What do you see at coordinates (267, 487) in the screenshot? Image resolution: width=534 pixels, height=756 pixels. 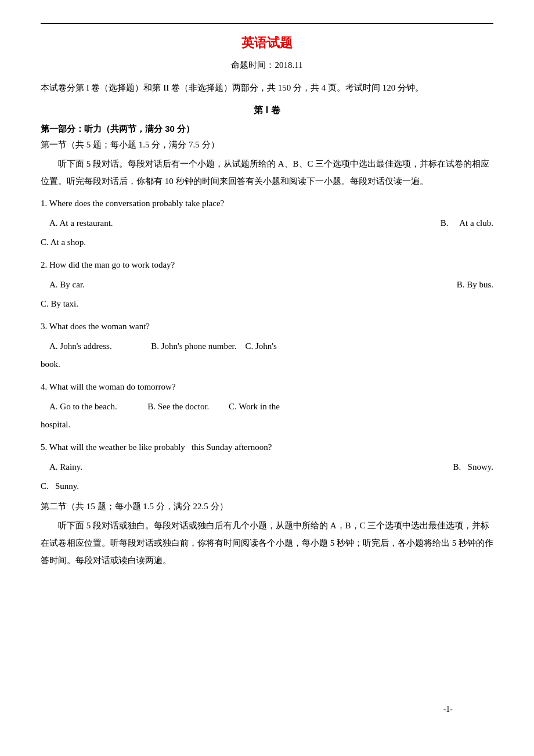 I see `q5-option-c: C. Sunny.` at bounding box center [267, 487].